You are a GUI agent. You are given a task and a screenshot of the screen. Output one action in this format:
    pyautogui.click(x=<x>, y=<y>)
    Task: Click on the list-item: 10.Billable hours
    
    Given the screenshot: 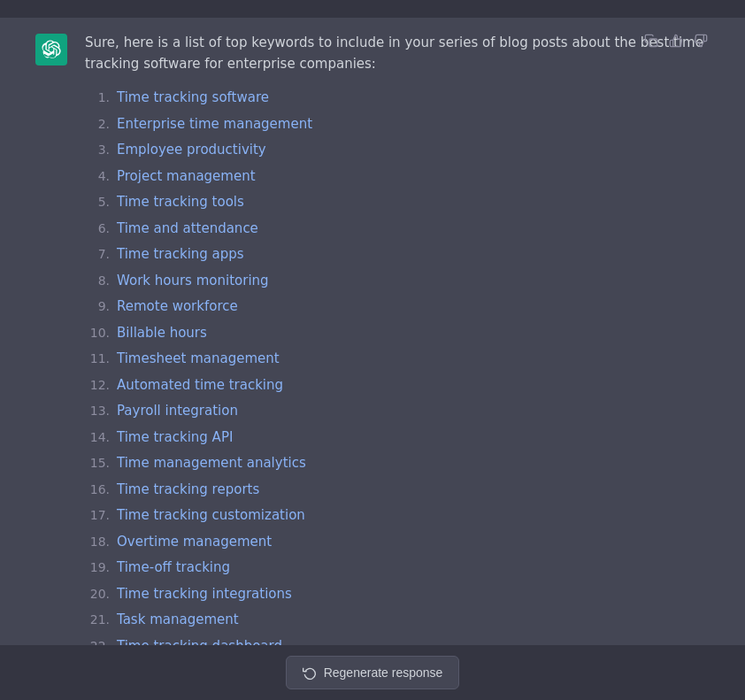 What is the action you would take?
    pyautogui.click(x=397, y=334)
    